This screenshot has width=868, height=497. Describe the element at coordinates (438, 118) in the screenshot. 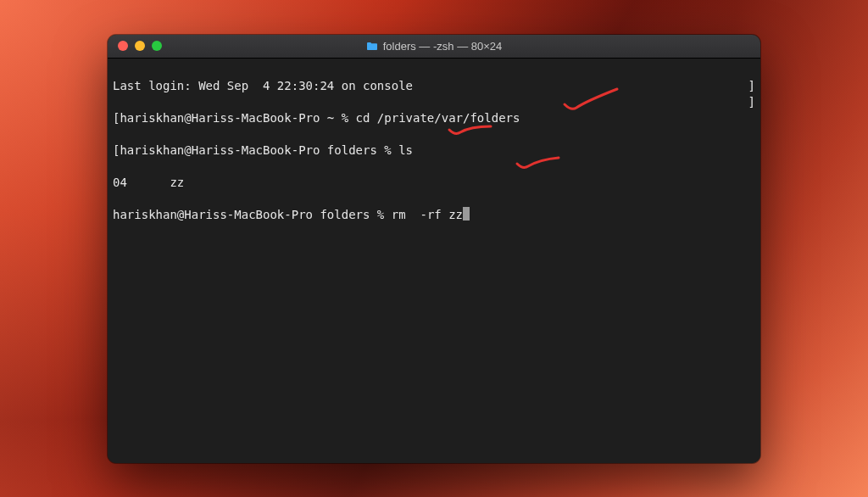

I see `command-1: cd /private/var/folders` at that location.